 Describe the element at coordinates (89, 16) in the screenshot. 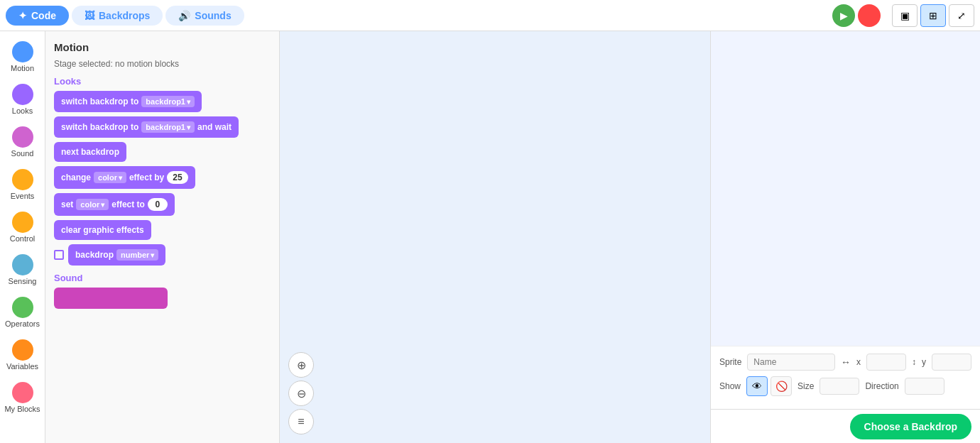

I see `backdrops-icon: 🖼` at that location.